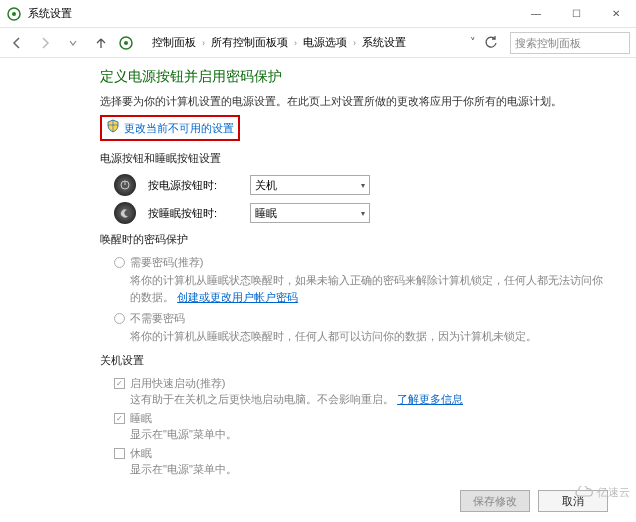 The width and height of the screenshot is (636, 522). Describe the element at coordinates (310, 213) in the screenshot. I see `sleep-button-dropdown: 睡眠▾` at that location.